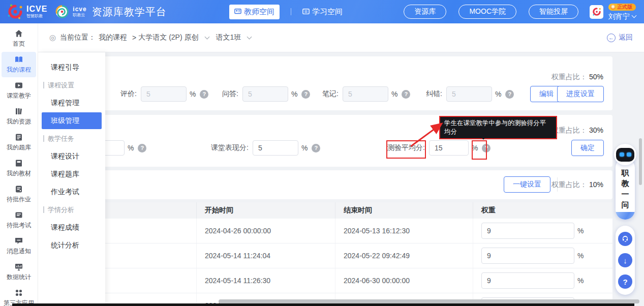 This screenshot has width=644, height=306. Describe the element at coordinates (19, 189) in the screenshot. I see `homework-icon` at that location.